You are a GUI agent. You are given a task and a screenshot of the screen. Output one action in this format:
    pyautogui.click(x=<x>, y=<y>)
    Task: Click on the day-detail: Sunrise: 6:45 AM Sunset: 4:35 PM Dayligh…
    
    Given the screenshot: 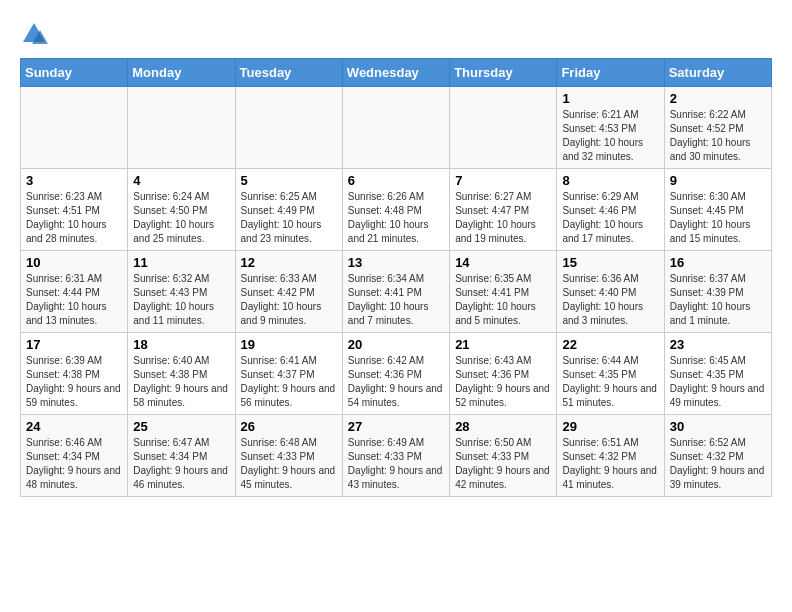 What is the action you would take?
    pyautogui.click(x=718, y=382)
    